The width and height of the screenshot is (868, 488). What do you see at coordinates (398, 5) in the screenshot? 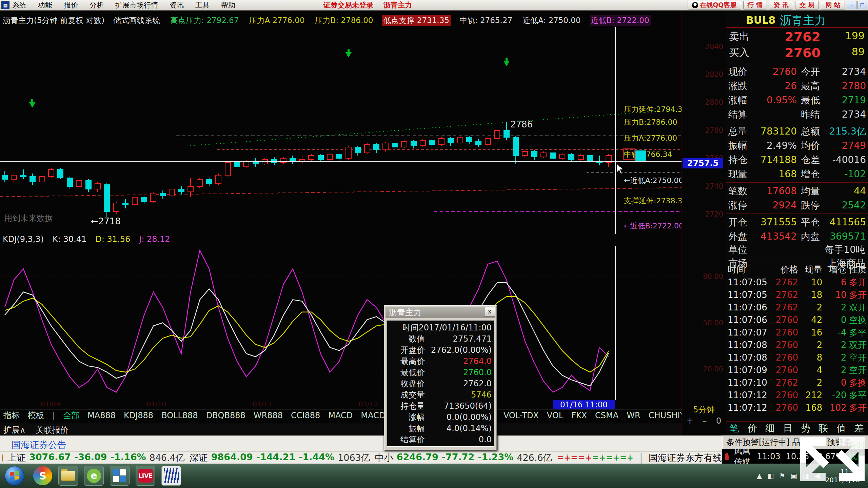
I see `active-instrument-label: 沥青主力` at bounding box center [398, 5].